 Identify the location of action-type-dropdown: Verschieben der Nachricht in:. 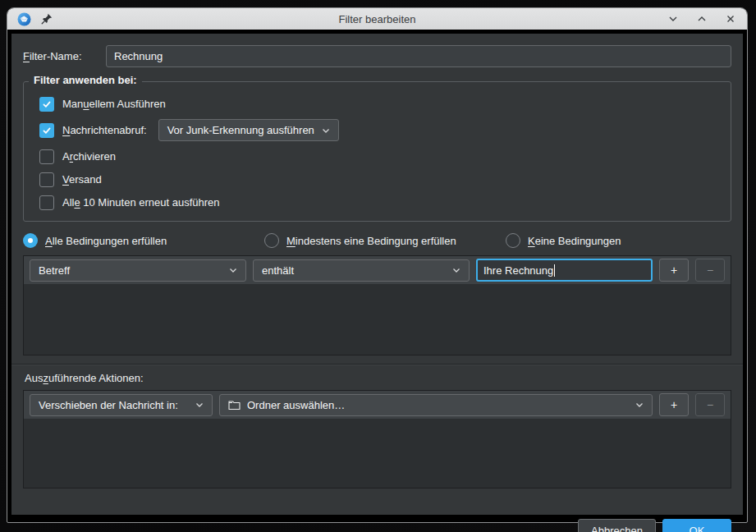
(121, 406).